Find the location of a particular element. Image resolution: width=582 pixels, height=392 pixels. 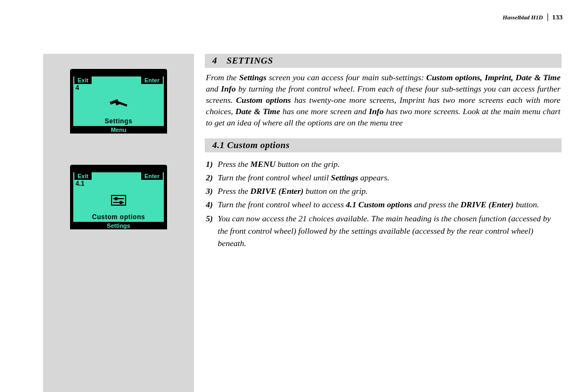

list-item: 4) Turn the front control wheel to acces… is located at coordinates (383, 205).